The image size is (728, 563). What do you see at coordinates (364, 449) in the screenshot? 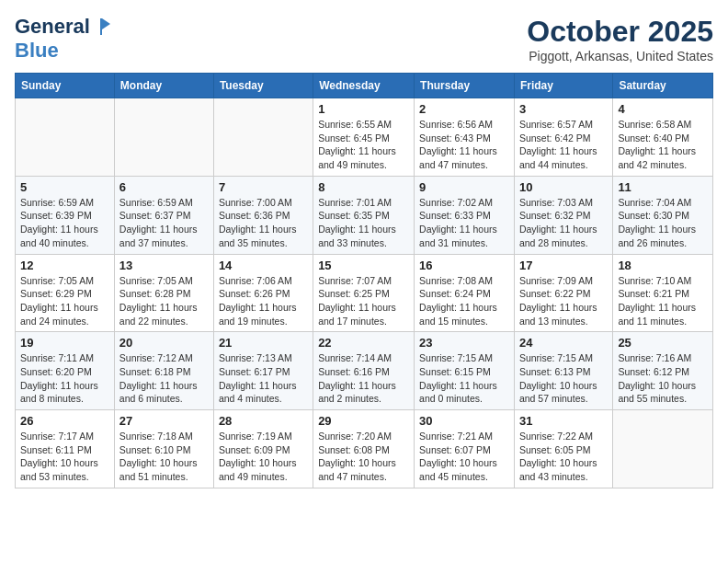
I see `calendar-cell: 29Sunrise: 7:20 AM Sunset: 6:08 PM Dayli…` at bounding box center [364, 449].